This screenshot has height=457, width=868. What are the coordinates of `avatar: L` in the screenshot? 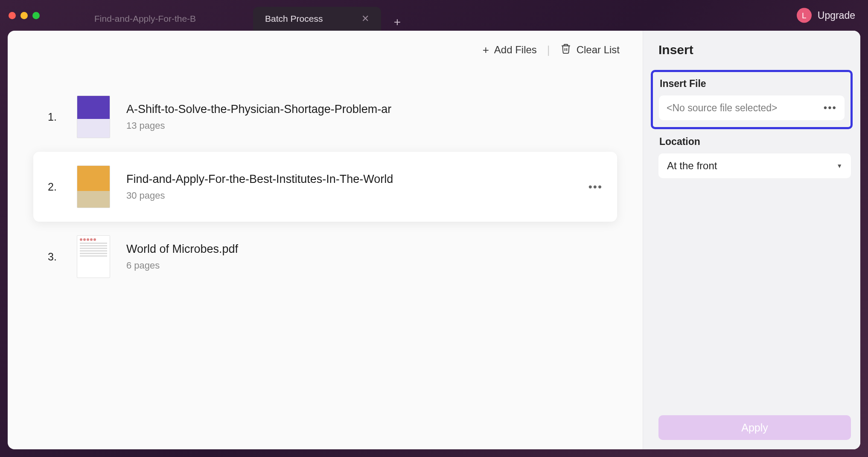 It's located at (804, 15).